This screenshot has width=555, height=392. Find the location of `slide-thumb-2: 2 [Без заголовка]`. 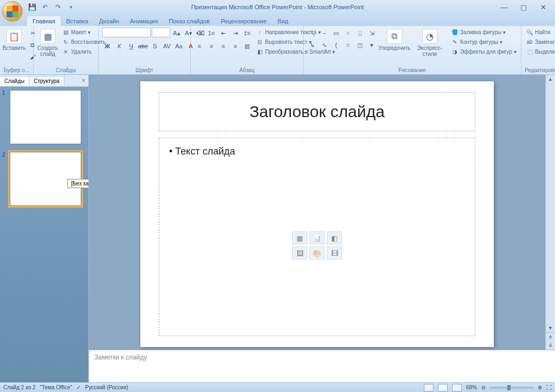

slide-thumb-2: 2 [Без заголовка] is located at coordinates (44, 179).